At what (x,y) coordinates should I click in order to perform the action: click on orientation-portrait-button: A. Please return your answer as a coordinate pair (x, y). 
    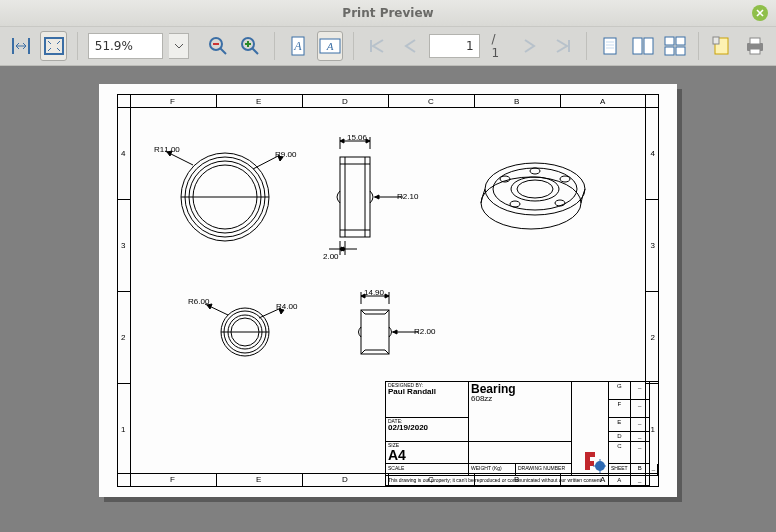
    Looking at the image, I should click on (297, 46).